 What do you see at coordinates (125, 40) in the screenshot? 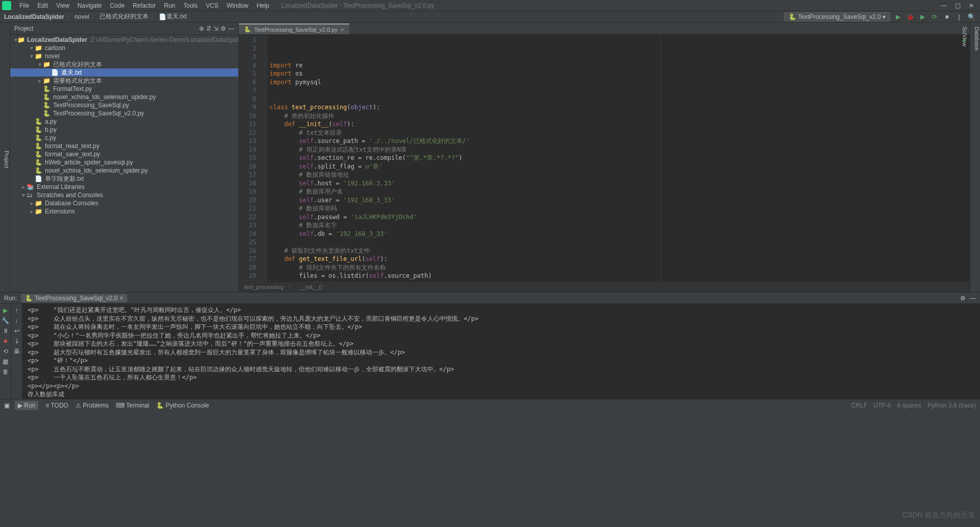
I see `tree-root: ▾📁 LocalizedDataSpider Z:\AllDome\PyChar…` at bounding box center [125, 40].